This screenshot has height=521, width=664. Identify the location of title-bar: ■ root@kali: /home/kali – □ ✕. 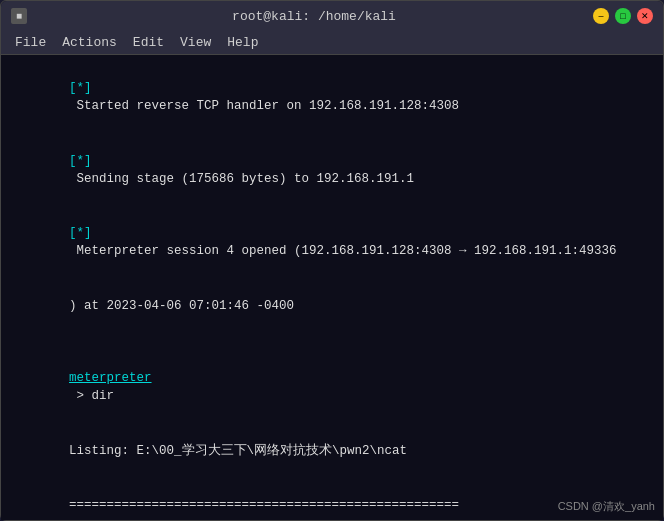
(332, 16).